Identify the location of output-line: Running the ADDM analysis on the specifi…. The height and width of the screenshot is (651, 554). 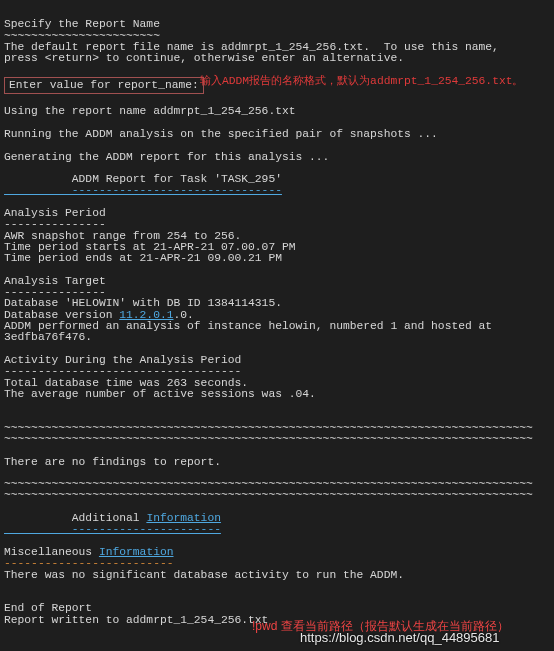
(221, 134).